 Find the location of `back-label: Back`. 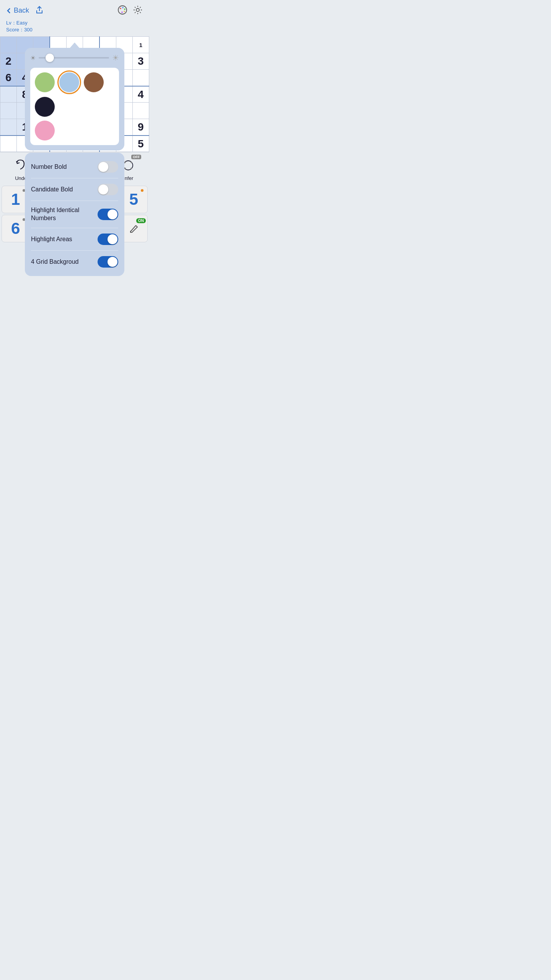

back-label: Back is located at coordinates (21, 11).